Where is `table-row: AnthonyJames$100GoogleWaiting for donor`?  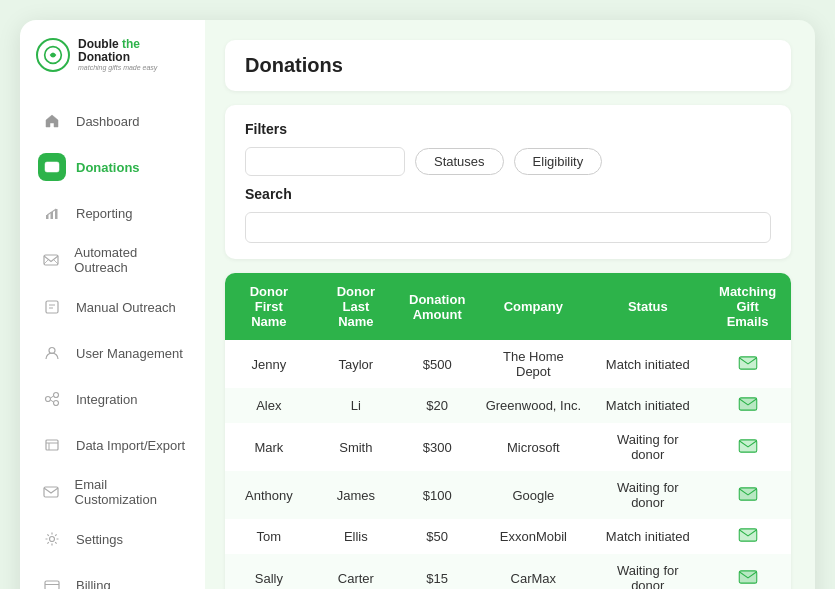 table-row: AnthonyJames$100GoogleWaiting for donor is located at coordinates (508, 495).